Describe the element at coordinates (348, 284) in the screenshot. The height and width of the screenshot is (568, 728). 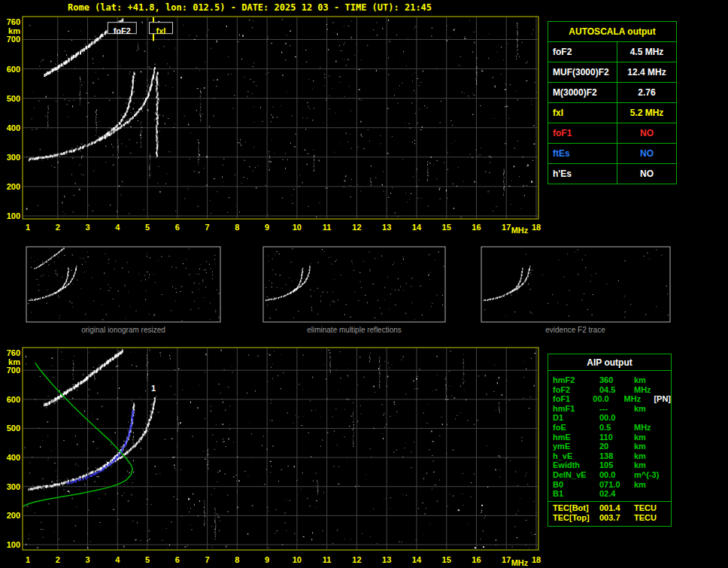
I see `processing-steps-thumbnails` at that location.